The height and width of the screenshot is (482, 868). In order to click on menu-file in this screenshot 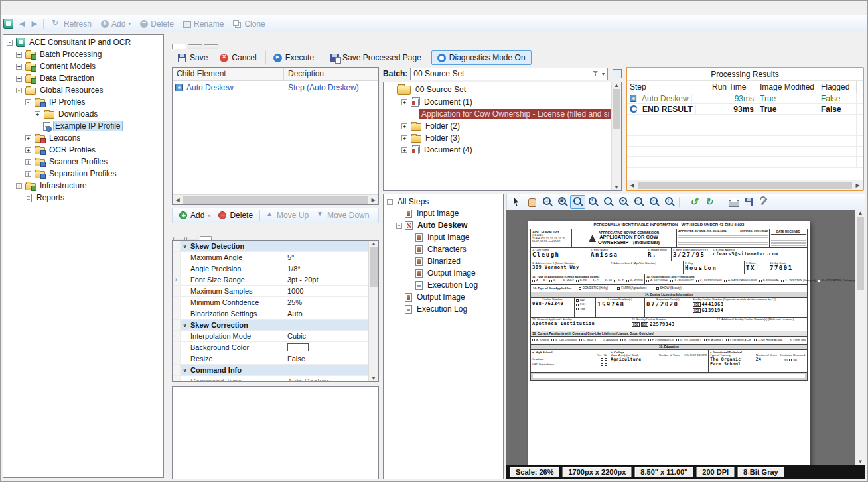, I will do `click(10, 8)`.